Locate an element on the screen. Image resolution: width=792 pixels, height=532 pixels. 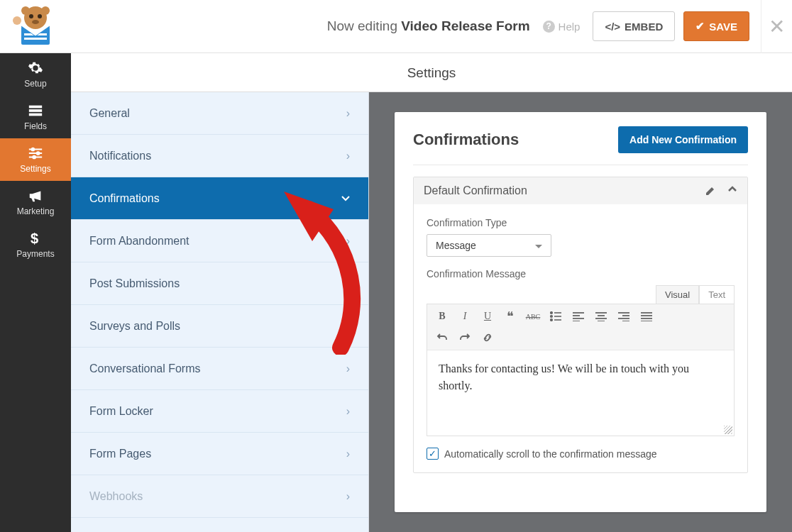
submenu-item-form-locker: Form Locker› is located at coordinates (220, 411).